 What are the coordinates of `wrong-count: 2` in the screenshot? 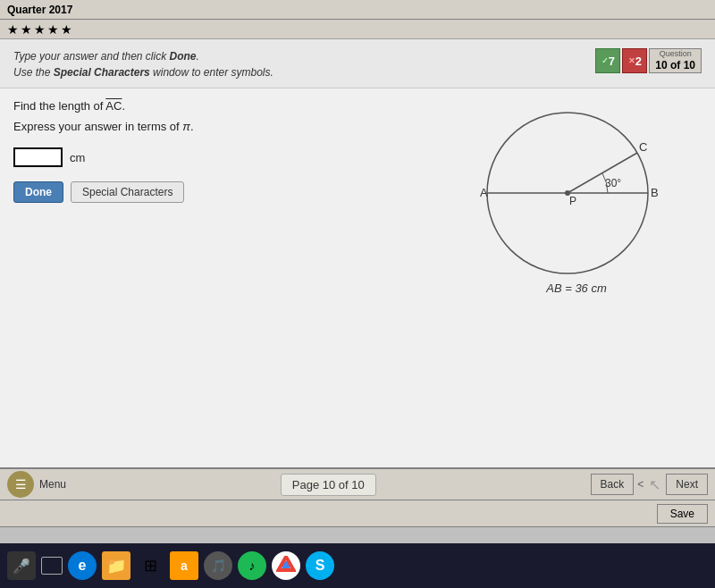 It's located at (638, 61).